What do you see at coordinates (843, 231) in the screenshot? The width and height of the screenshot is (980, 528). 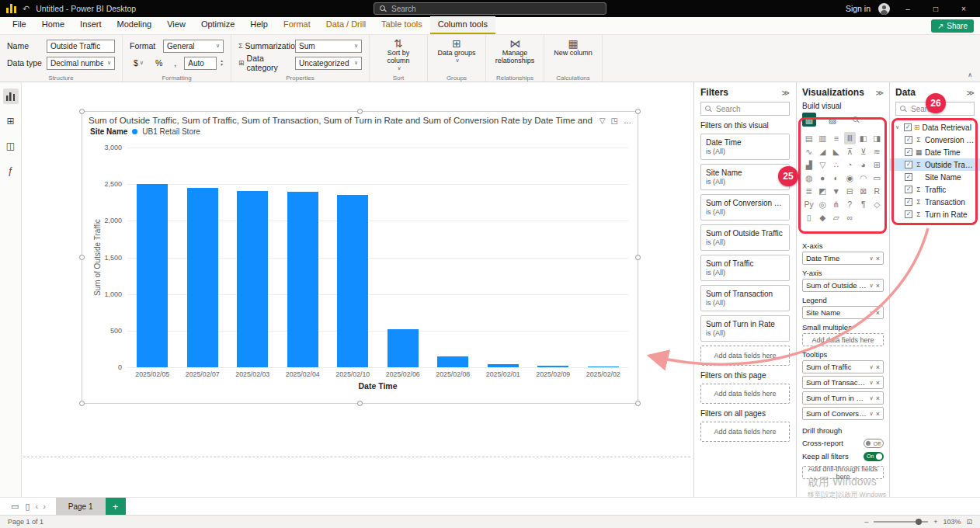 I see `more-visuals-button: …` at bounding box center [843, 231].